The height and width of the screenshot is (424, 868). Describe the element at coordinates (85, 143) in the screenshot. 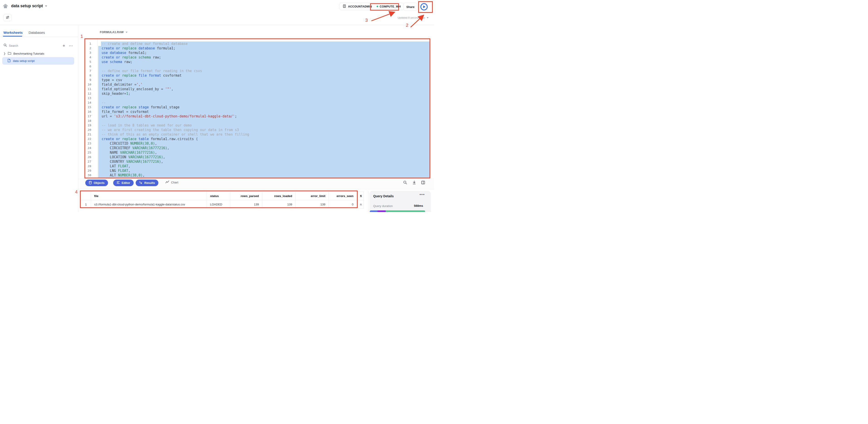

I see `line-number: 23` at that location.